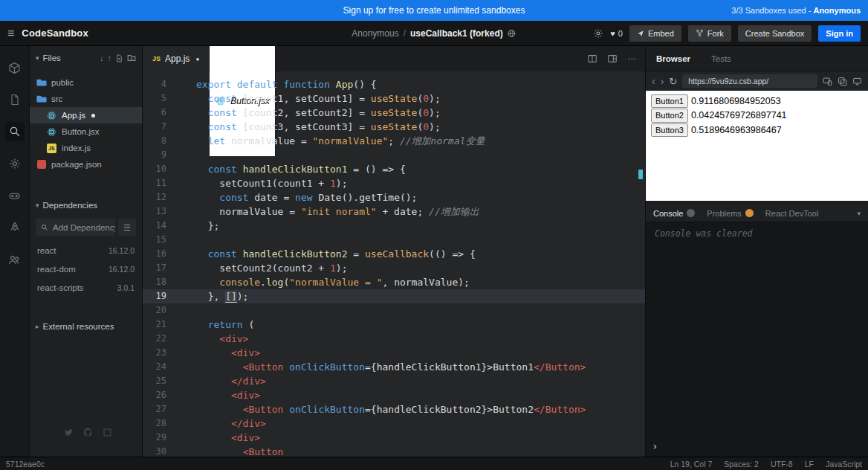  Describe the element at coordinates (68, 433) in the screenshot. I see `twitter-icon` at that location.